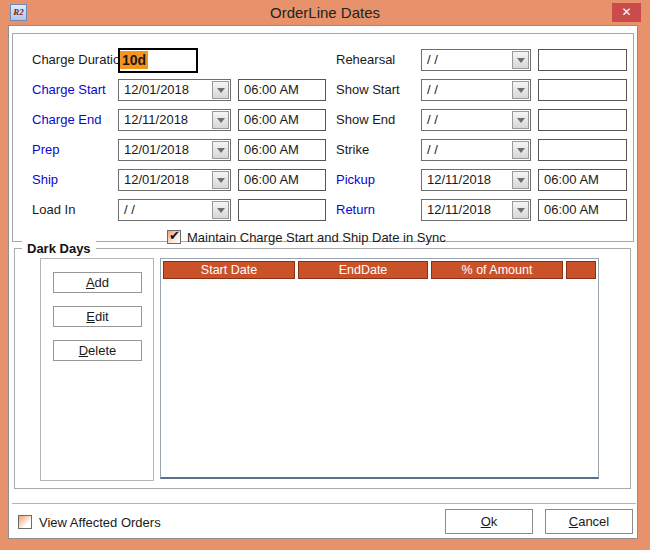  Describe the element at coordinates (156, 120) in the screenshot. I see `charge-end-date-value: 12/11/2018` at that location.